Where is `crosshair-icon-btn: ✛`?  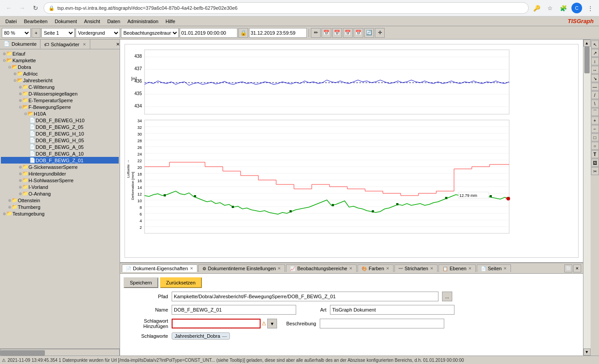 crosshair-icon-btn: ✛ is located at coordinates (380, 33).